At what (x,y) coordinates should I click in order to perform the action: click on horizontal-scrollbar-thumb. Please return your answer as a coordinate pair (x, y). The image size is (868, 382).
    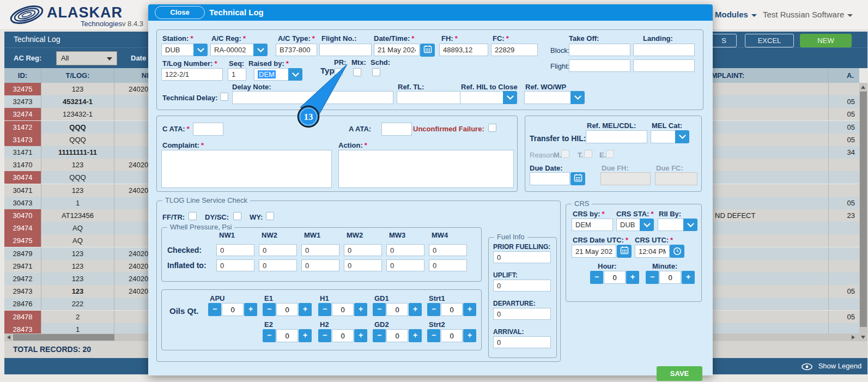
    Looking at the image, I should click on (64, 337).